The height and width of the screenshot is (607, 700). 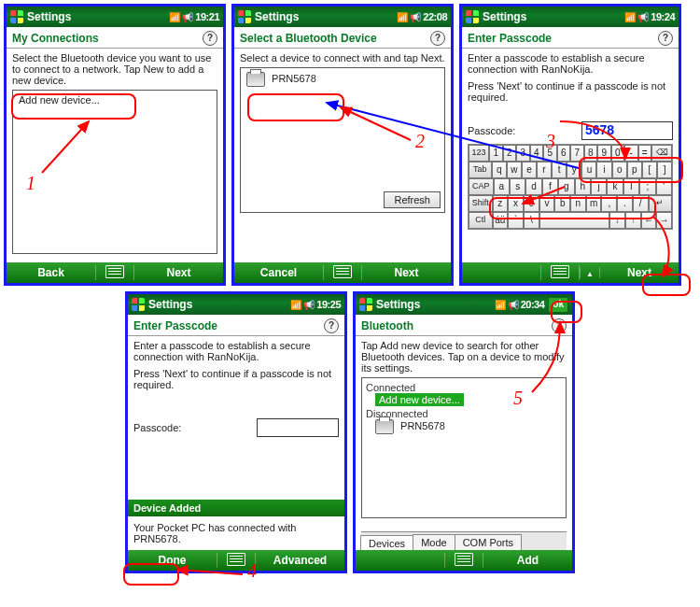 What do you see at coordinates (570, 145) in the screenshot?
I see `panel-enter-passcode: Settings 19:24 Enter Passcode ? Enter a …` at bounding box center [570, 145].